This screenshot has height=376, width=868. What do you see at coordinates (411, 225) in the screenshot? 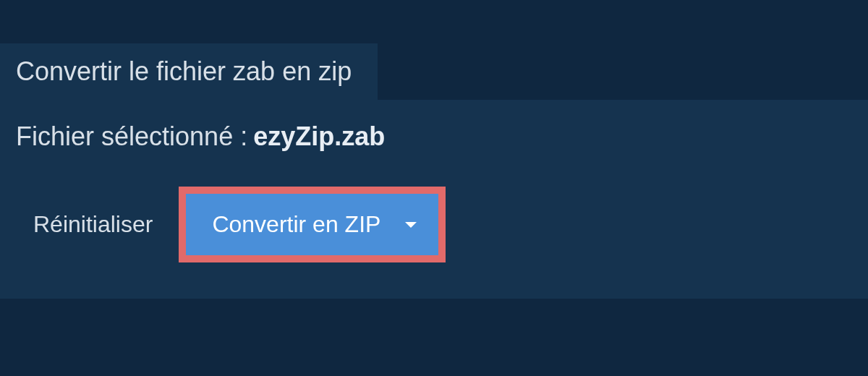
I see `caret-down-icon` at bounding box center [411, 225].